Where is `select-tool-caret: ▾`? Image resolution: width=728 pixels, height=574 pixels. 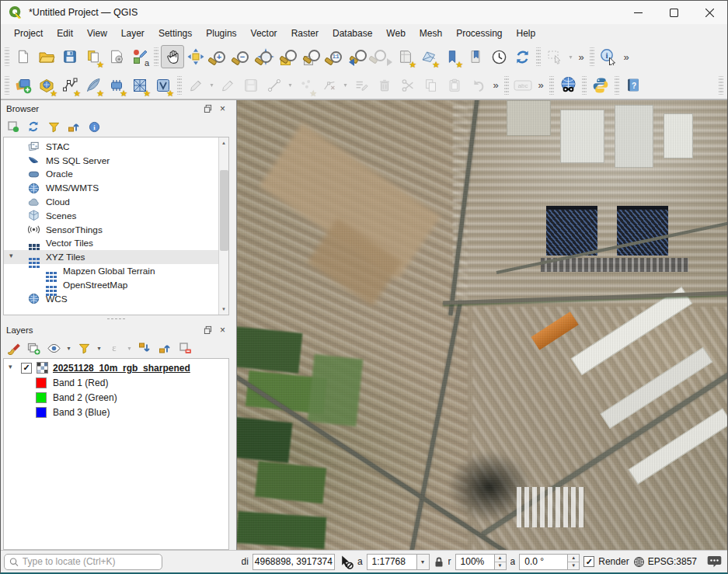
select-tool-caret: ▾ is located at coordinates (570, 57).